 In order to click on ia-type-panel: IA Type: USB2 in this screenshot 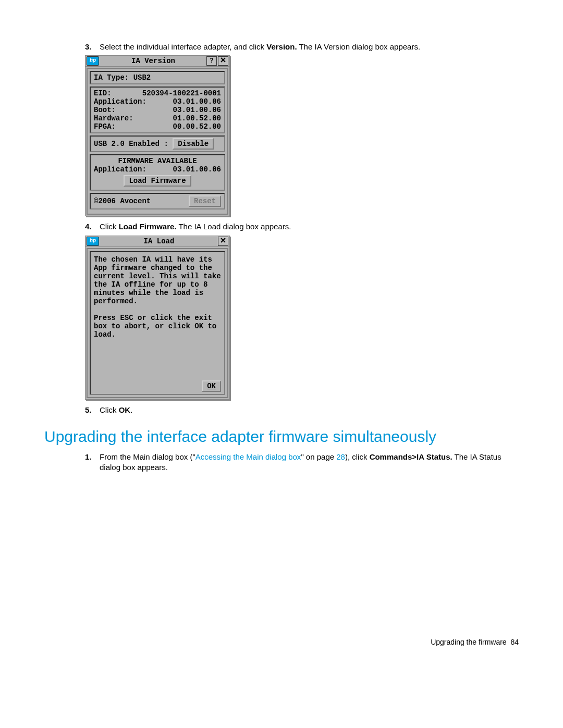, I will do `click(157, 78)`.